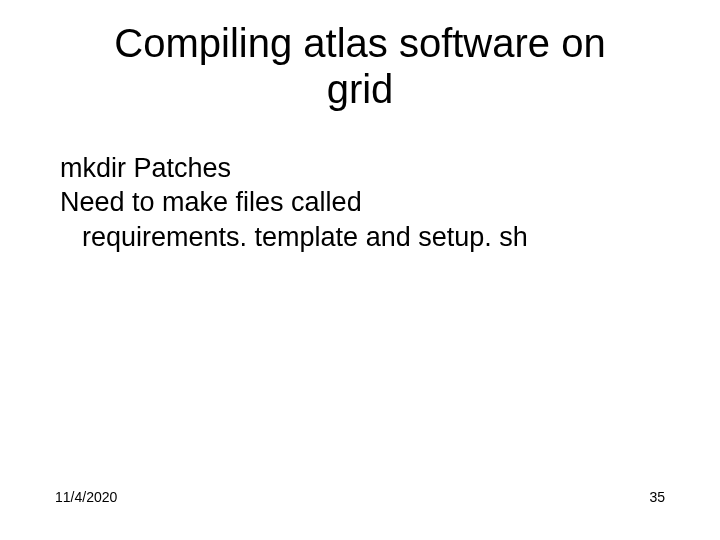  Describe the element at coordinates (365, 237) in the screenshot. I see `body-line-3: requirements. template and setup. sh` at that location.